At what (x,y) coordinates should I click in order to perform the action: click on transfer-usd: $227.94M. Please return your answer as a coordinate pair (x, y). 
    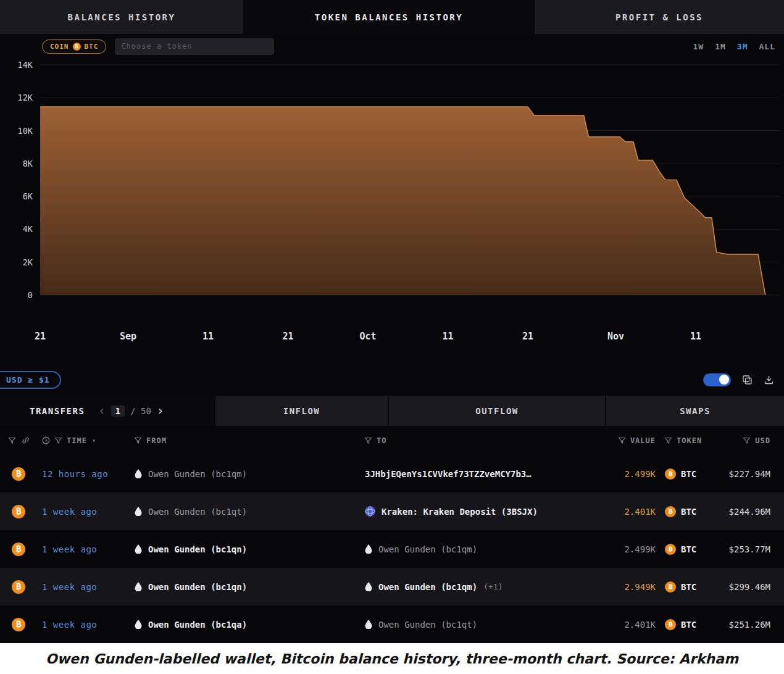
    Looking at the image, I should click on (747, 474).